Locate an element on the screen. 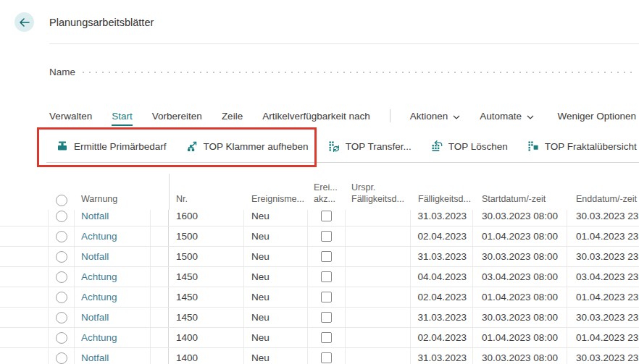 This screenshot has height=364, width=639. menu-aktionen: Aktionen is located at coordinates (435, 116).